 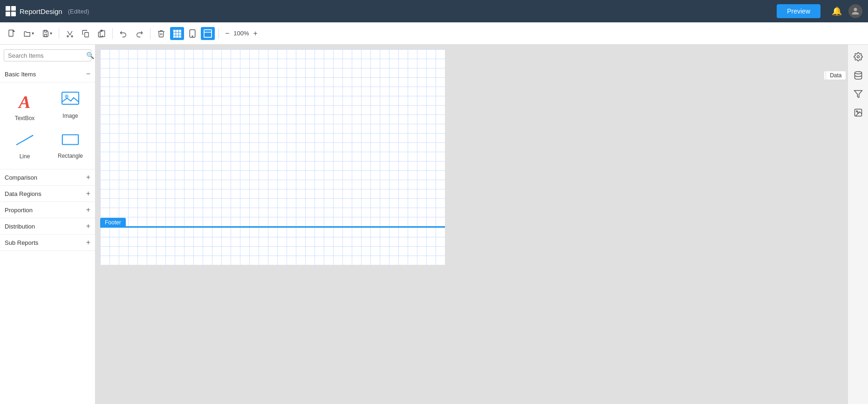 What do you see at coordinates (227, 34) in the screenshot?
I see `zoom-out-button: −` at bounding box center [227, 34].